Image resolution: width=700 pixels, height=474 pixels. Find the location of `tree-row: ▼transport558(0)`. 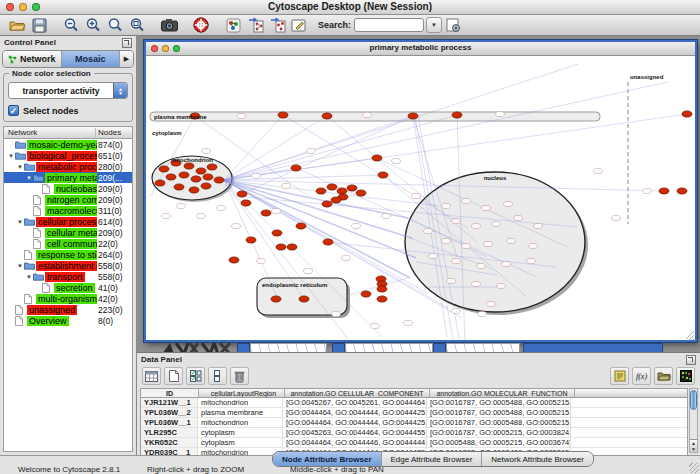

tree-row: ▼transport558(0) is located at coordinates (68, 276).